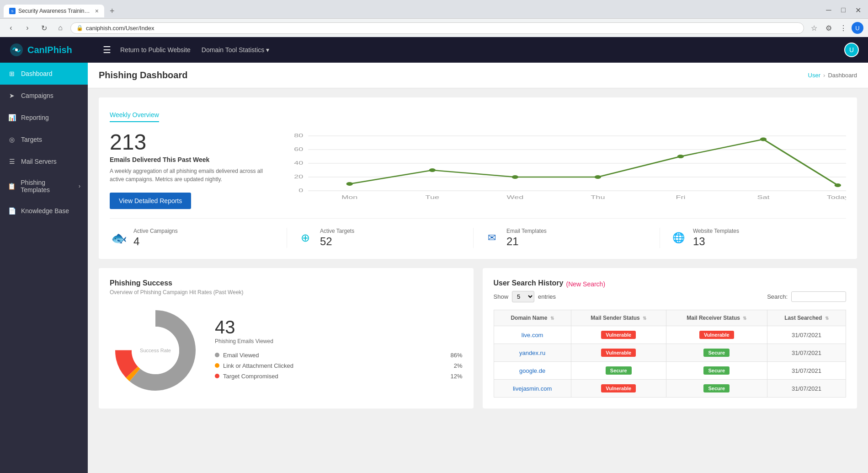  Describe the element at coordinates (829, 28) in the screenshot. I see `extensions-button: ⚙` at that location.